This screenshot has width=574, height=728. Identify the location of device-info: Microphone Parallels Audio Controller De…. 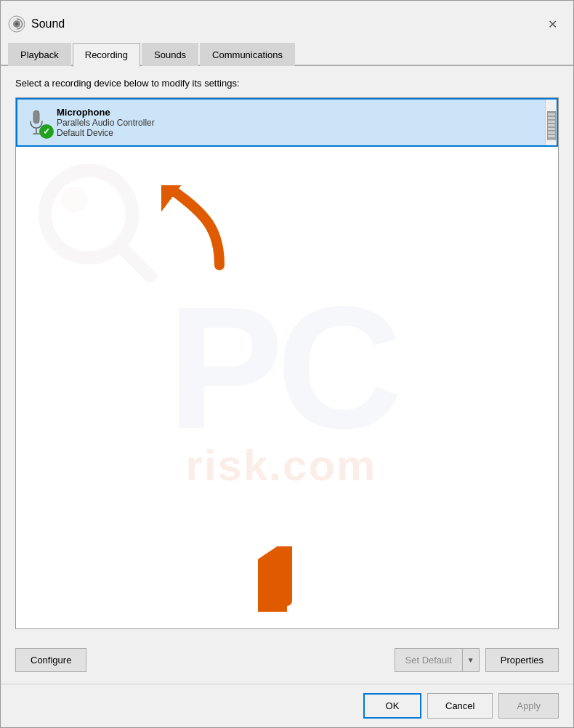
(304, 122).